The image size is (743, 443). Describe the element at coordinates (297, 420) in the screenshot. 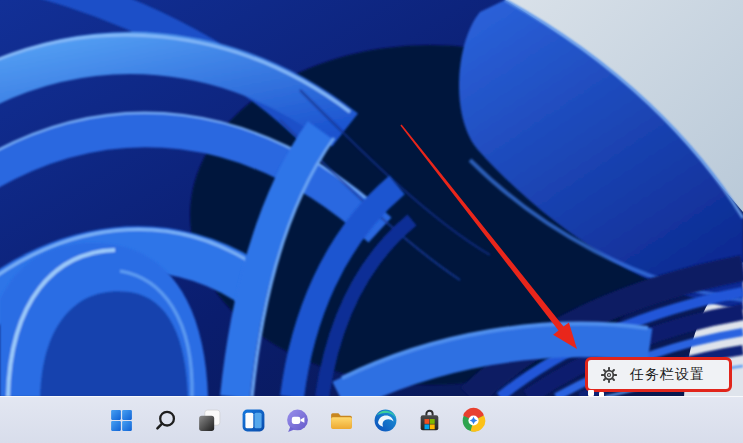

I see `taskbar-icon-group` at that location.